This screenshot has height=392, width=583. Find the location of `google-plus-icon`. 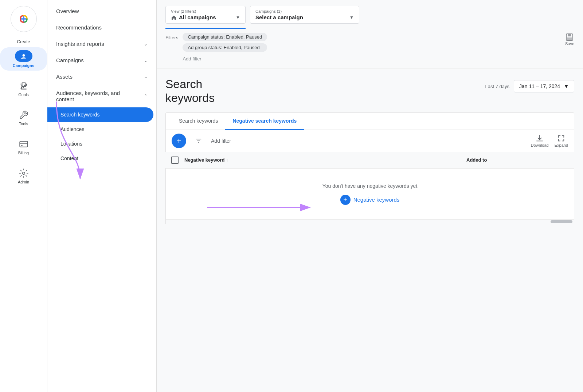

google-plus-icon is located at coordinates (24, 19).